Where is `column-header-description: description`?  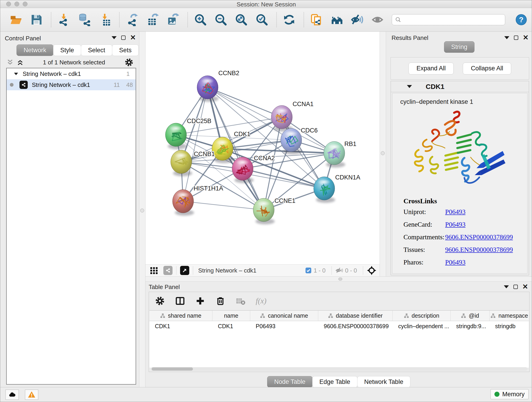
column-header-description: description is located at coordinates (422, 316).